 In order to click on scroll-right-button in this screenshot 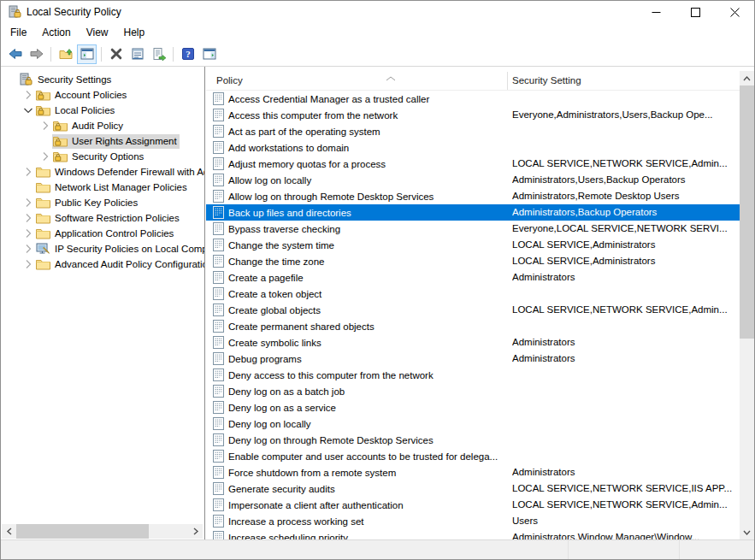, I will do `click(195, 532)`.